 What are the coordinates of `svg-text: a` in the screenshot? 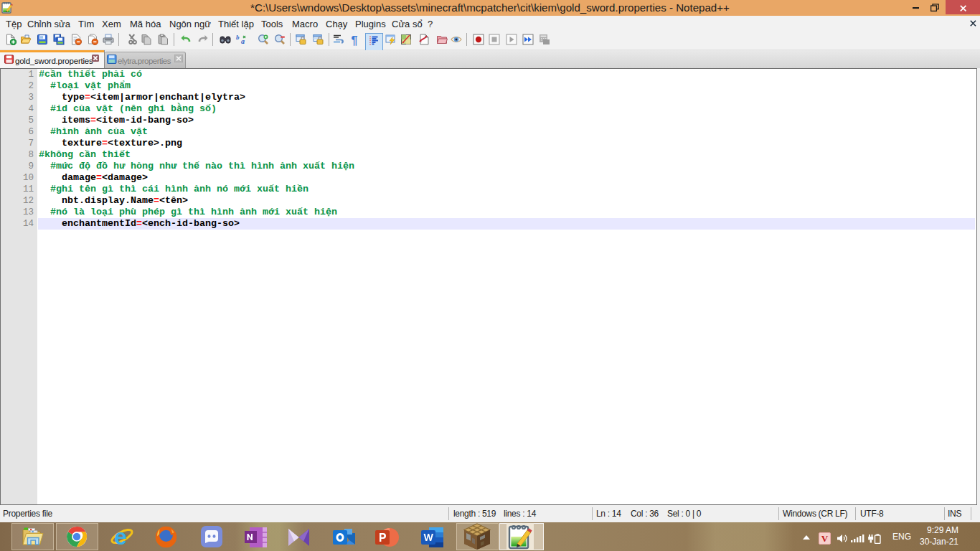 It's located at (242, 42).